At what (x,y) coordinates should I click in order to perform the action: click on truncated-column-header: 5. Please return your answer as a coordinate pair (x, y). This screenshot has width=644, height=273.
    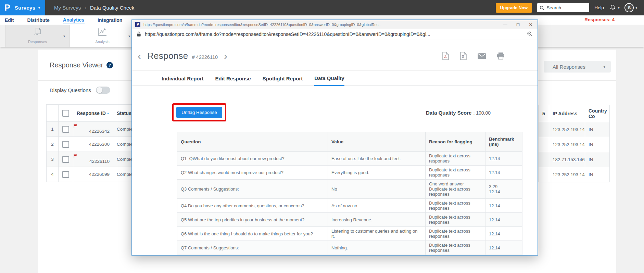
    Looking at the image, I should click on (544, 114).